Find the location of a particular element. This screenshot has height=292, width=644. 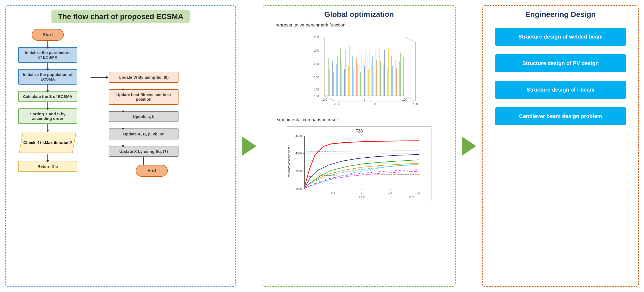

fc-update-w: Update W By using Eq. (8) is located at coordinates (144, 77).